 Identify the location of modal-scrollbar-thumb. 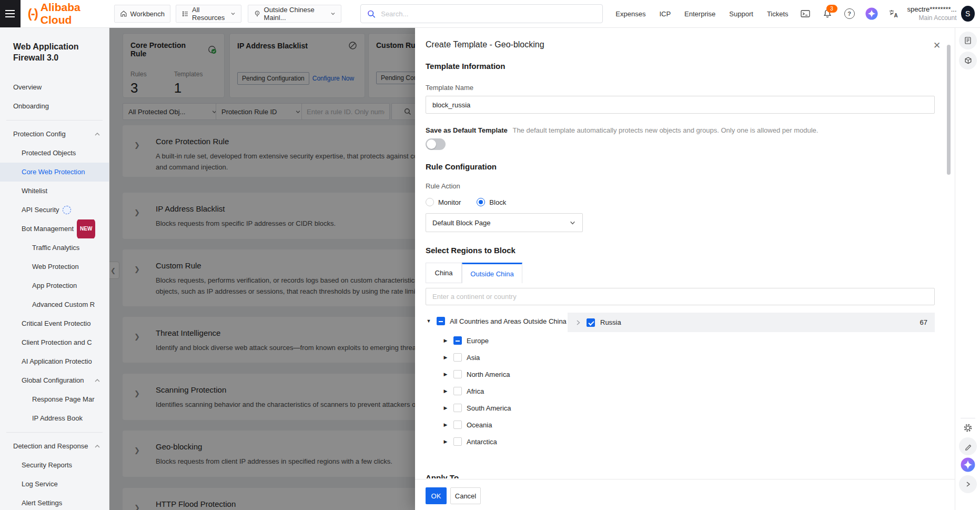
(949, 109).